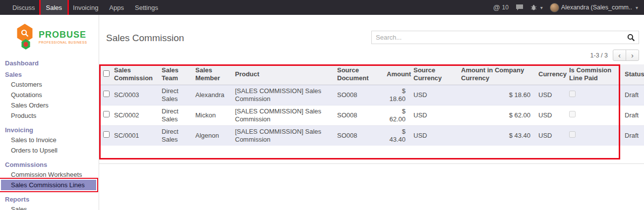  I want to click on pager-next-button: ›, so click(633, 55).